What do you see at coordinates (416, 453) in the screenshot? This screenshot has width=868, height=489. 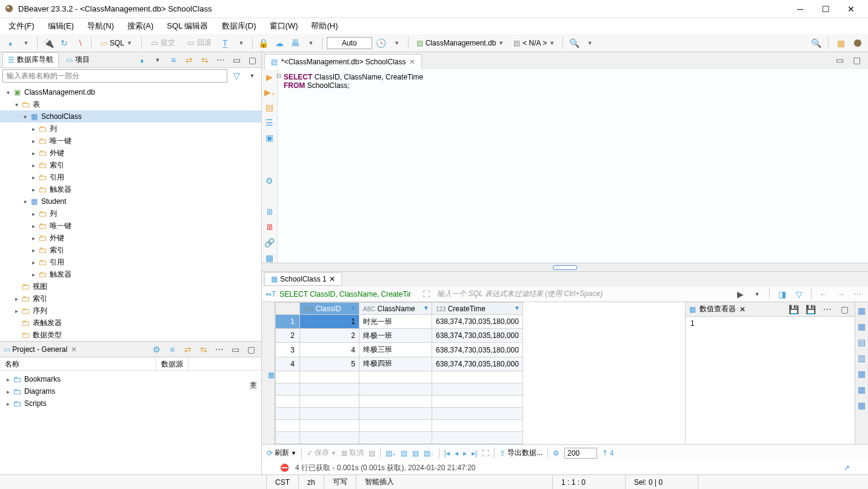 I see `dup-row-icon: ▤` at bounding box center [416, 453].